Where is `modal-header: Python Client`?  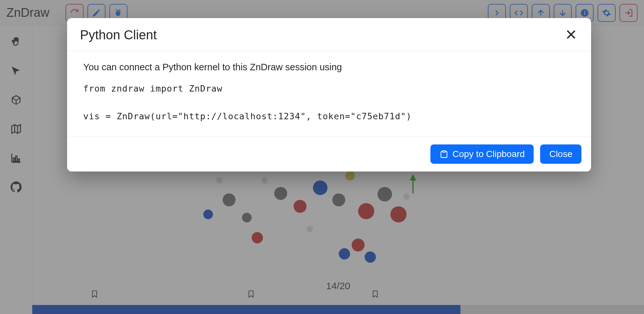 modal-header: Python Client is located at coordinates (329, 34).